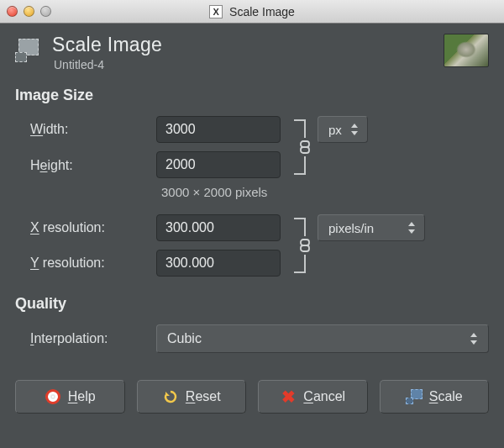  Describe the element at coordinates (29, 12) in the screenshot. I see `minimize-window-button` at that location.